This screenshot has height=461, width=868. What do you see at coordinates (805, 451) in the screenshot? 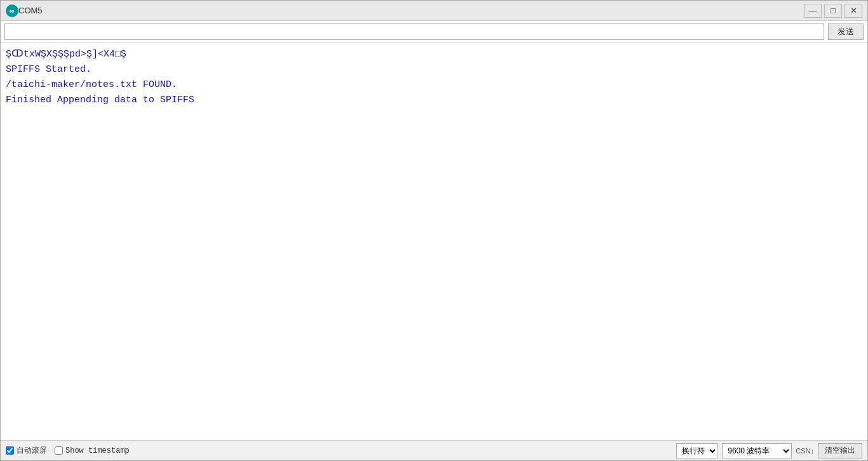
I see `csn-label: CSN↓` at bounding box center [805, 451].